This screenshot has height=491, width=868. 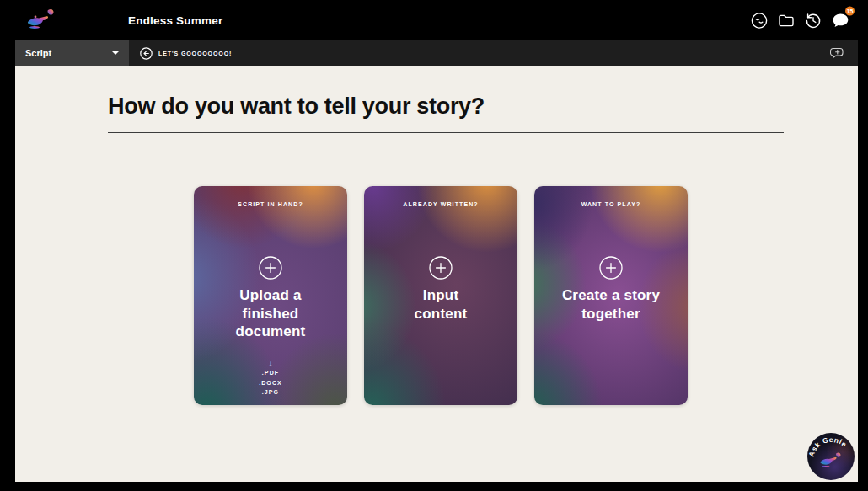 I want to click on script-dropdown: Script, so click(x=72, y=53).